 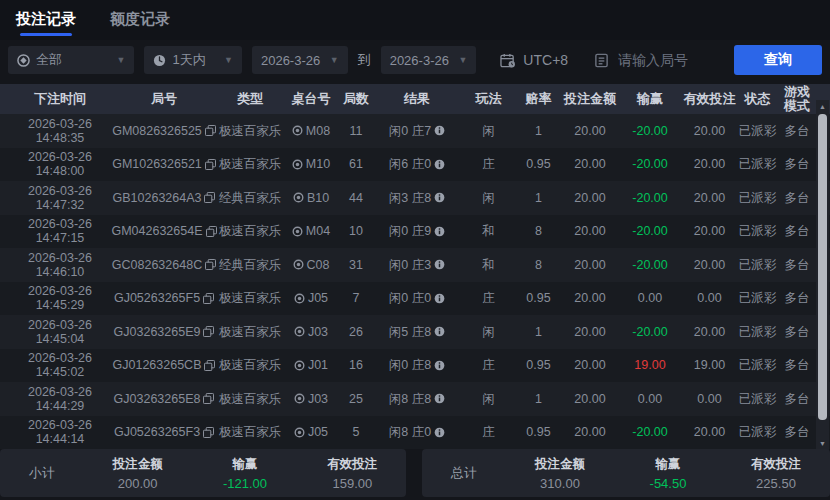 I want to click on date-range-to-label: 到, so click(x=364, y=60).